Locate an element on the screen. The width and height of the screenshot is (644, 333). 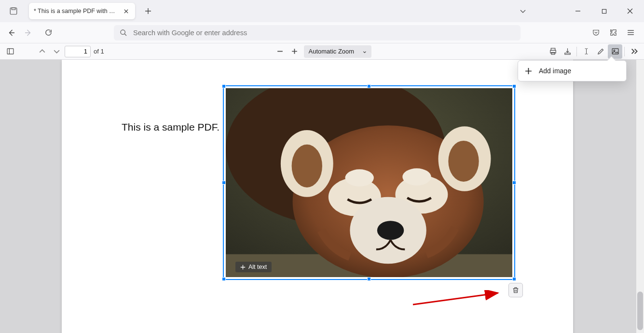
print-button is located at coordinates (553, 52).